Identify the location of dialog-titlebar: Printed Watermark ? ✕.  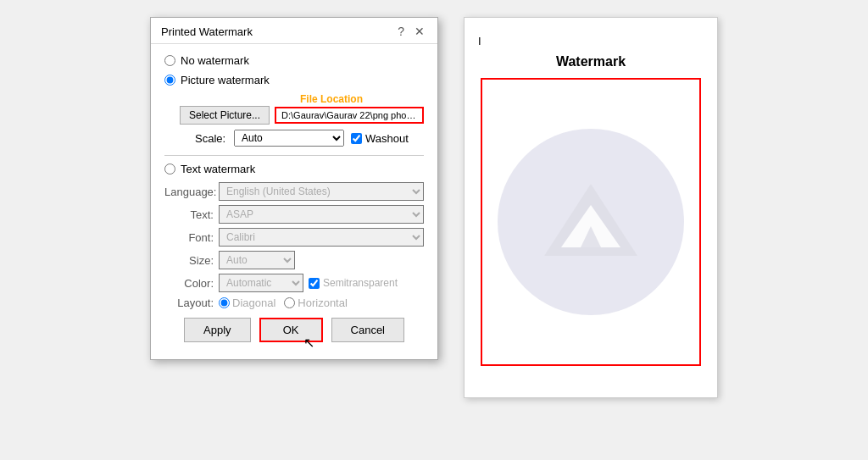
(294, 30).